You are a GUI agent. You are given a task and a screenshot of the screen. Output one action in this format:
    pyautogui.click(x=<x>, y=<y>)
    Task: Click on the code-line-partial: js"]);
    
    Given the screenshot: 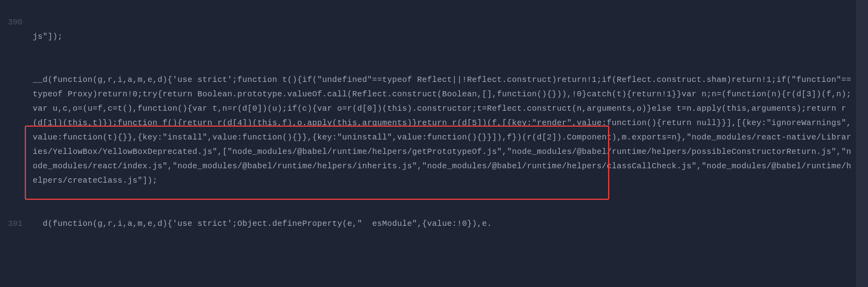 What is the action you would take?
    pyautogui.click(x=444, y=37)
    